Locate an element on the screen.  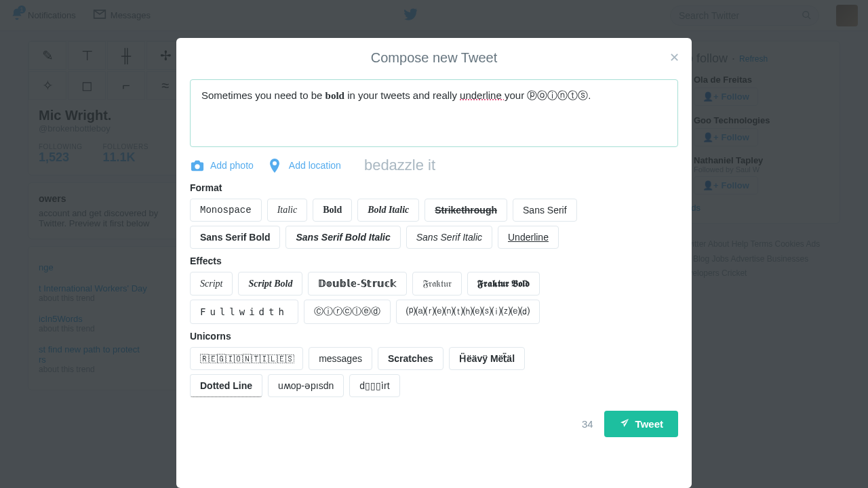
unicorn-upsidedown-button: uʍop-ǝpısdn is located at coordinates (306, 386).